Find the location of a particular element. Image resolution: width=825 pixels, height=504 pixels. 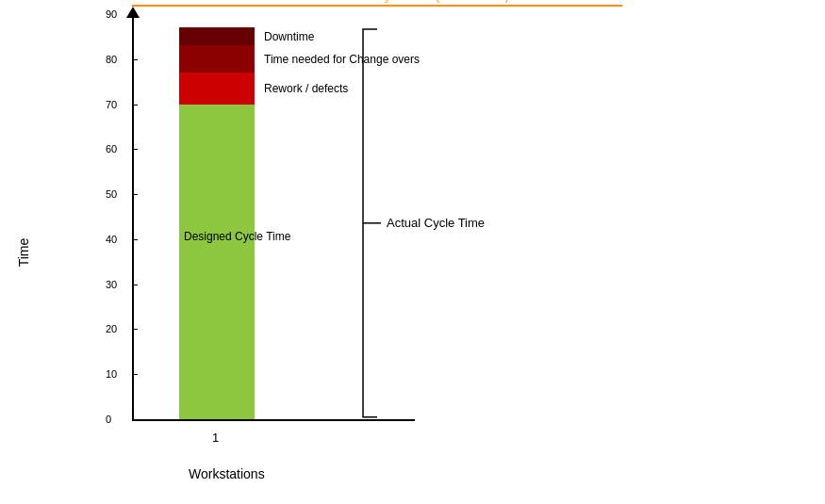

tick-label-80: 80 is located at coordinates (117, 59).